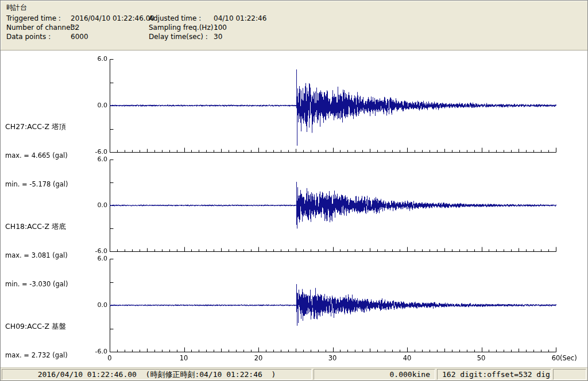 The width and height of the screenshot is (588, 381). What do you see at coordinates (113, 18) in the screenshot?
I see `triggered-time-value: 2016/04/10 01:22:46.00` at bounding box center [113, 18].